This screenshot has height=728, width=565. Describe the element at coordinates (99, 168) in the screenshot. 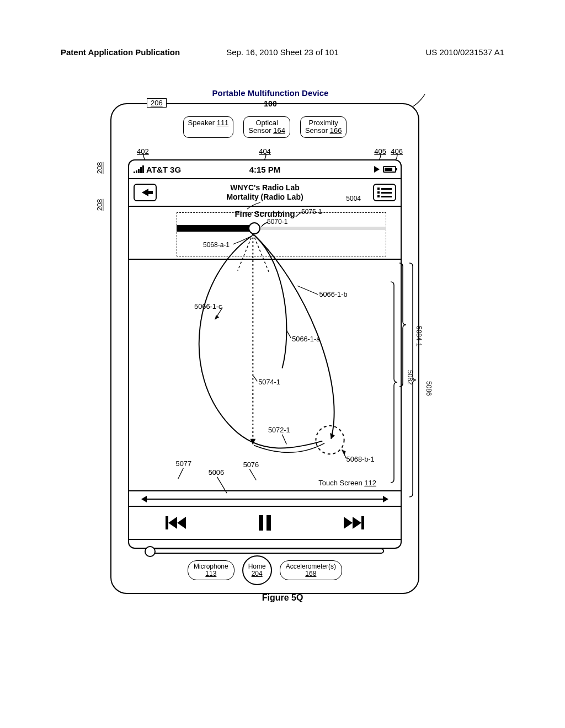

I see `ref-208-a: 208` at that location.